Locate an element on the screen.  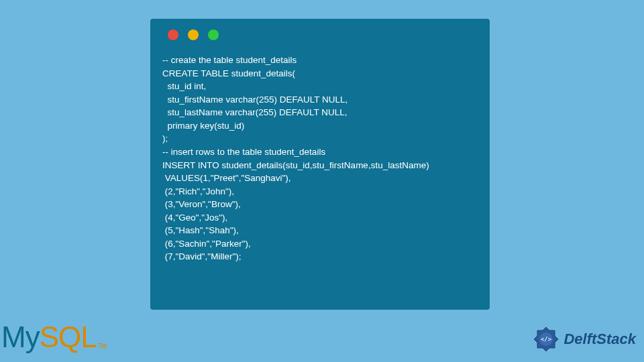
window-controls is located at coordinates (323, 35).